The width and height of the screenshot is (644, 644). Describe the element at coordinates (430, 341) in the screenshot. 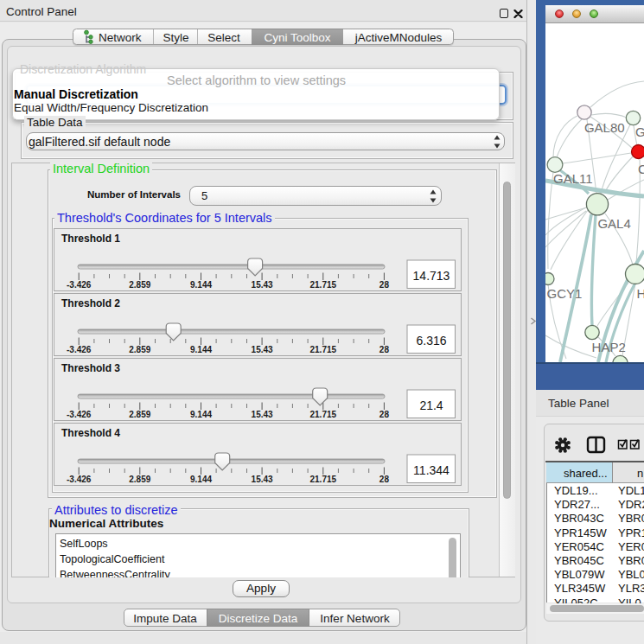

I see `svg-text: 6.316` at that location.